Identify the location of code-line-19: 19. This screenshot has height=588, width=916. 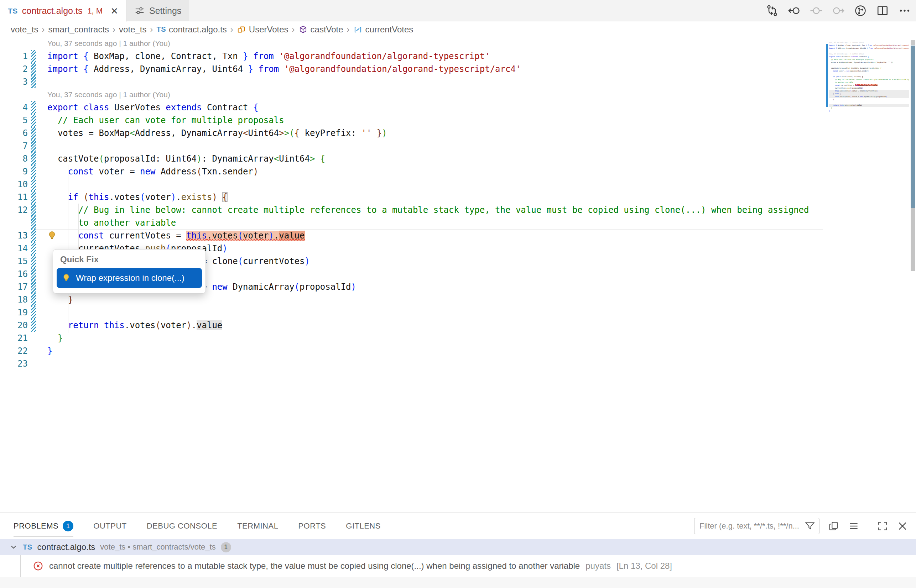
(458, 312).